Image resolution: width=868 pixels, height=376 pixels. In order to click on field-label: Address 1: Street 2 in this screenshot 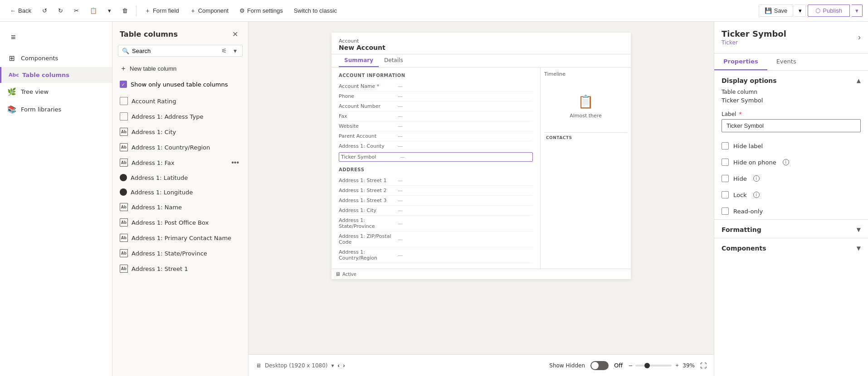, I will do `click(368, 190)`.